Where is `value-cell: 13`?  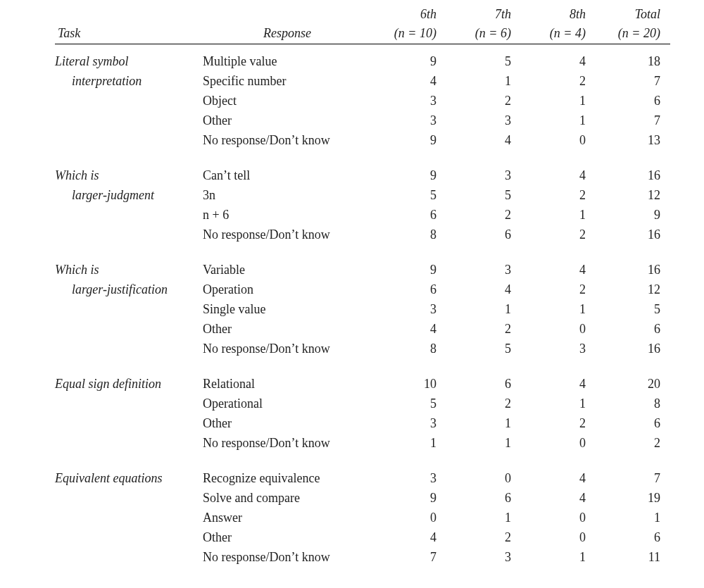
value-cell: 13 is located at coordinates (633, 141).